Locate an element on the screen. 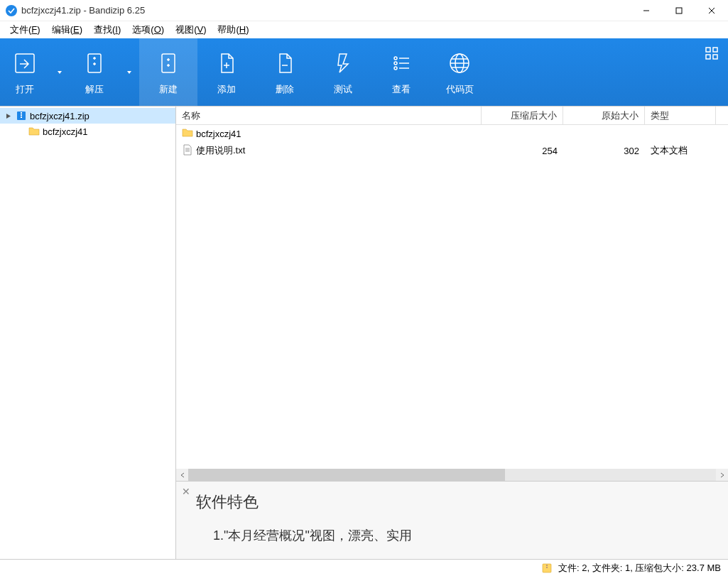 The width and height of the screenshot is (728, 576). statusbar: 文件: 2, 文件夹: 1, 压缩包大小: 23.7 MB is located at coordinates (364, 567).